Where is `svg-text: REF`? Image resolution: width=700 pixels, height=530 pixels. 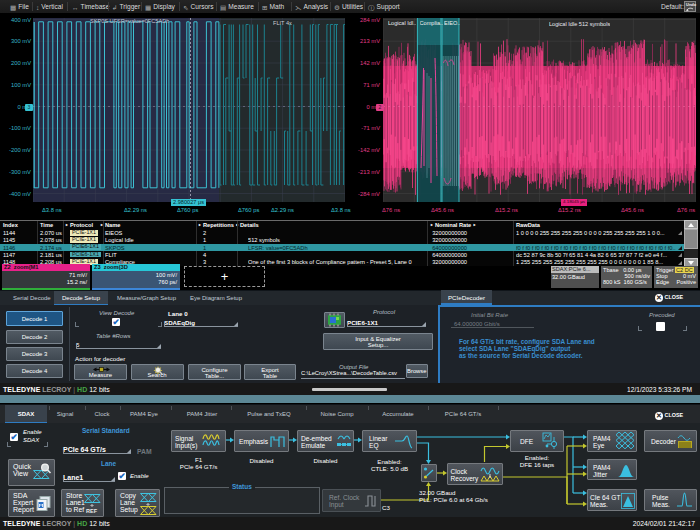 svg-text: REF is located at coordinates (92, 510).